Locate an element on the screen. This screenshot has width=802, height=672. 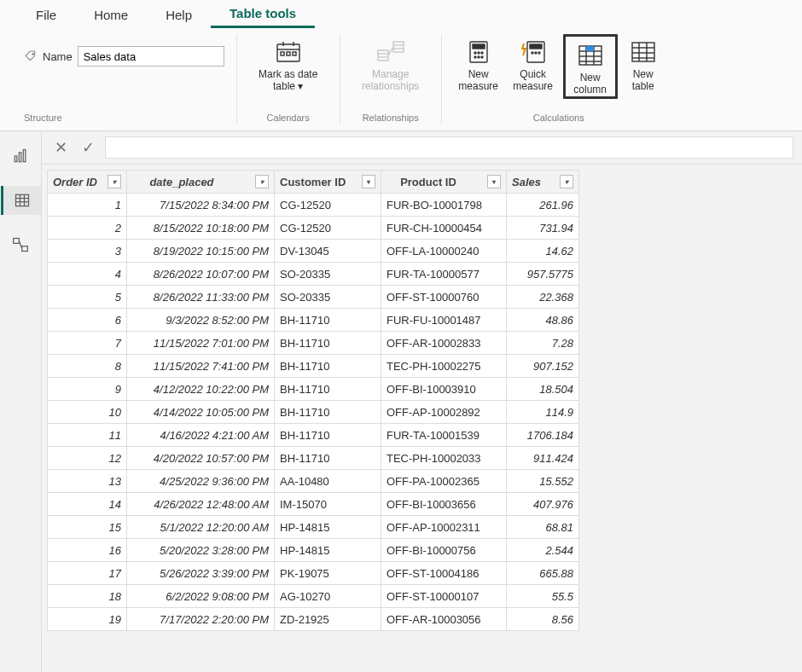
cell-sales: 15.552 is located at coordinates (543, 481).